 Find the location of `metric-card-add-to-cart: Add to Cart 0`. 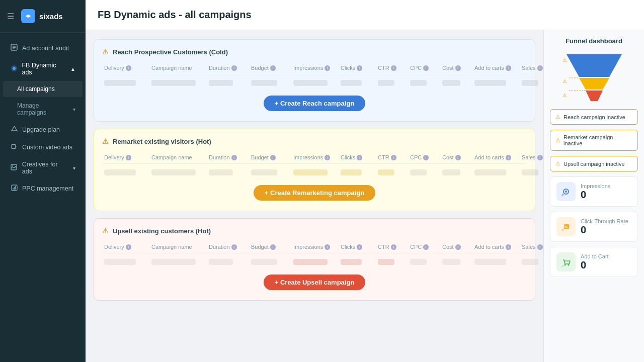

metric-card-add-to-cart: Add to Cart 0 is located at coordinates (594, 262).